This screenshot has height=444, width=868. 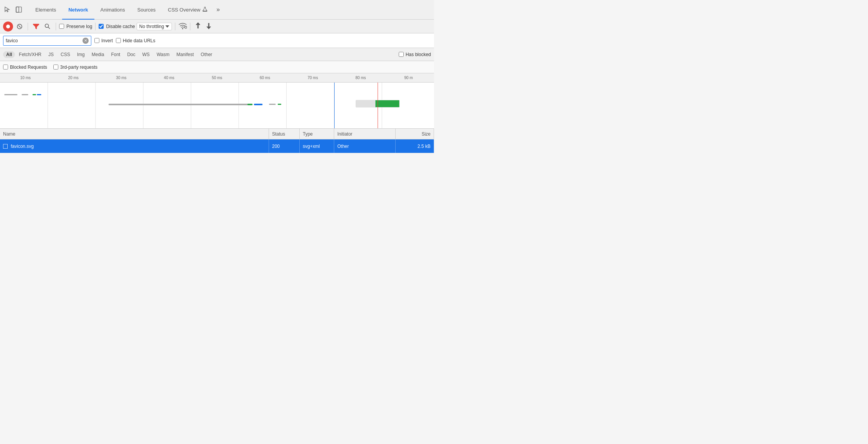 I want to click on td-status: 200, so click(x=284, y=146).